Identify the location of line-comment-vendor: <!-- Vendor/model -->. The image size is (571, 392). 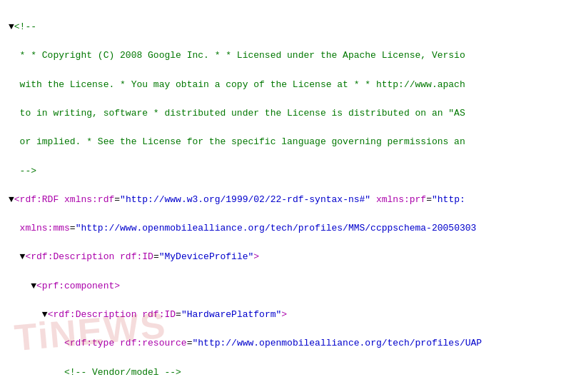
(286, 373).